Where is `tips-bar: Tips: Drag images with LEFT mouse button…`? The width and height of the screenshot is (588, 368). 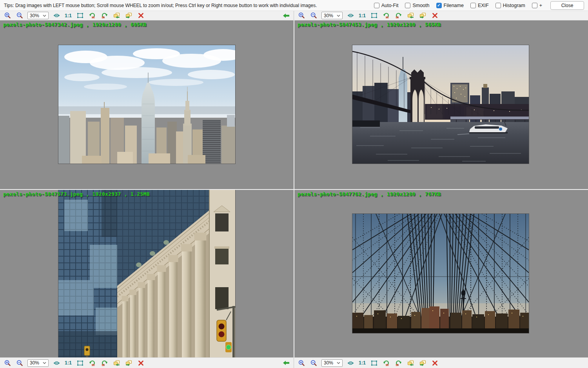 tips-bar: Tips: Drag images with LEFT mouse button… is located at coordinates (294, 5).